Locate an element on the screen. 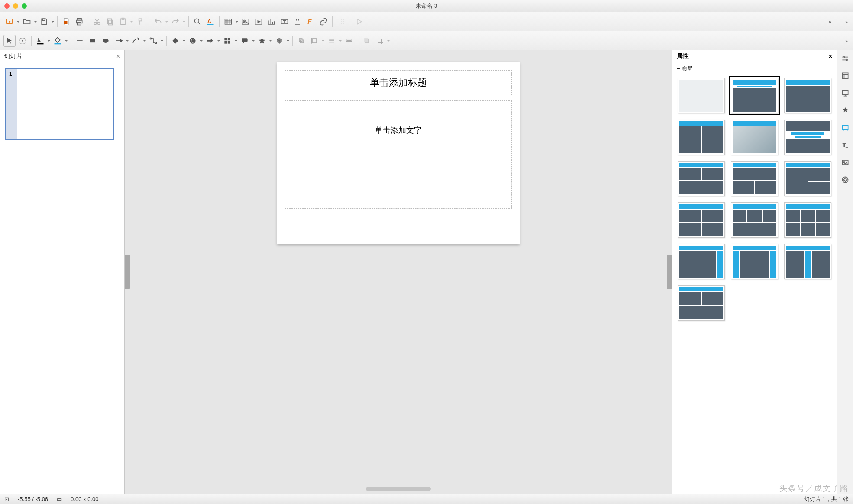  minimize-window-button is located at coordinates (16, 6).